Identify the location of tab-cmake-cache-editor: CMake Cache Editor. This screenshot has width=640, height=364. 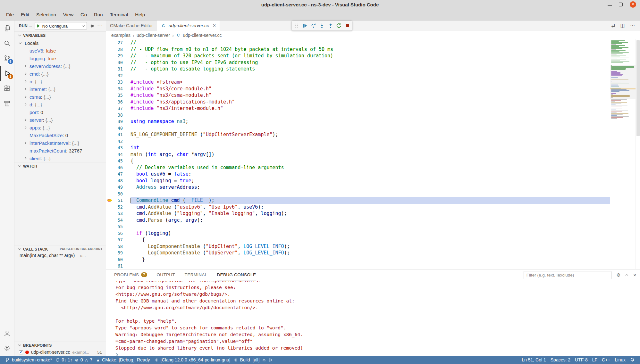
(131, 26).